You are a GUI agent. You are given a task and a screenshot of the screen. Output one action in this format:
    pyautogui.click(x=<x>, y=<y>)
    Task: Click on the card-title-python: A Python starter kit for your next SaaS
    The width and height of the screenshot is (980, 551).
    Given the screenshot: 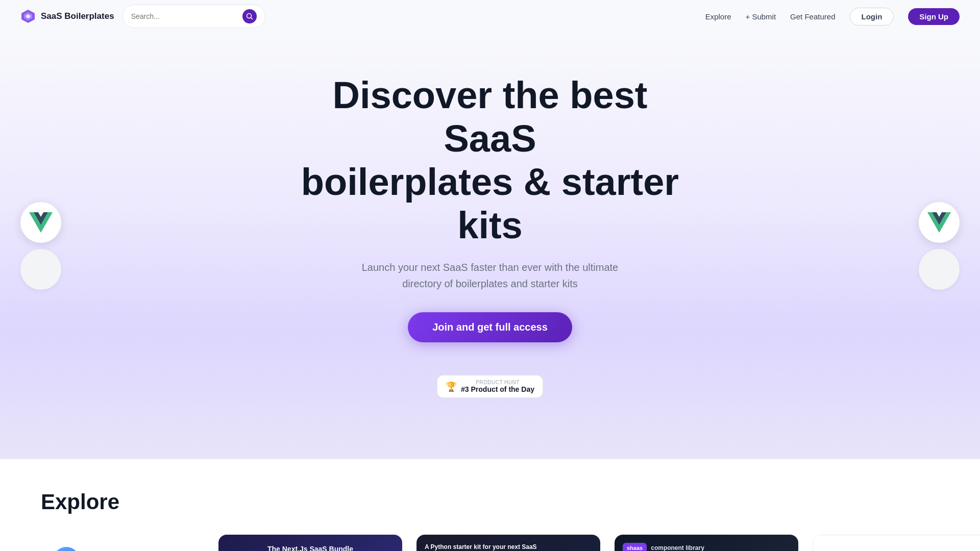 What is the action you would take?
    pyautogui.click(x=508, y=547)
    